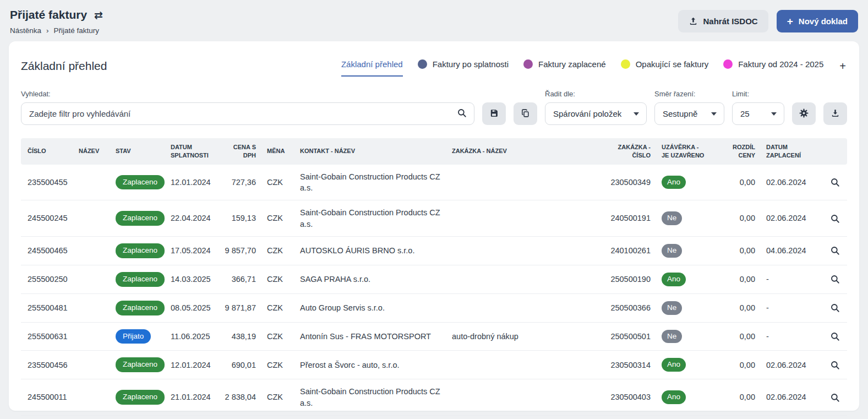  I want to click on table-row: 245500245Zaplaceno22.04.2024159,13CZKSai…, so click(434, 219).